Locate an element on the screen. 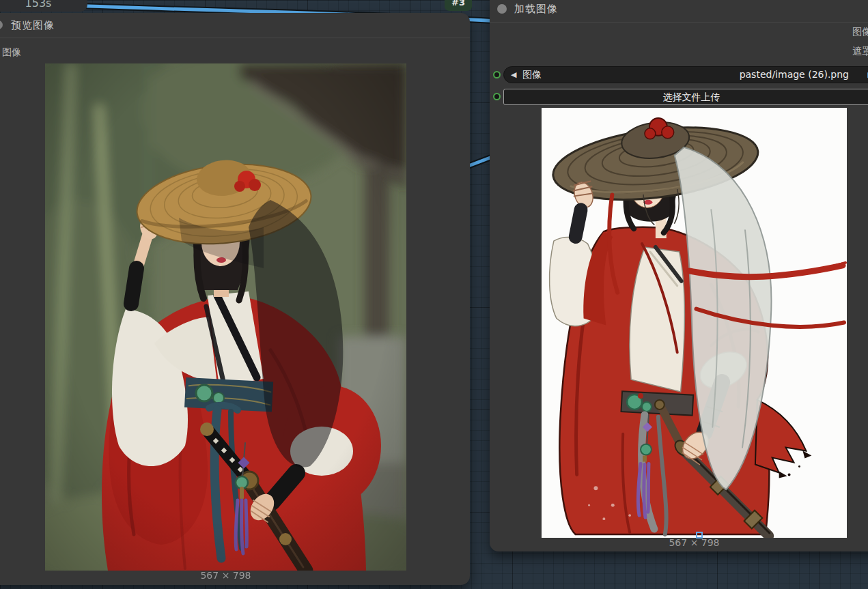 Image resolution: width=868 pixels, height=589 pixels. output-slot-label-mask: 遮罩 is located at coordinates (860, 52).